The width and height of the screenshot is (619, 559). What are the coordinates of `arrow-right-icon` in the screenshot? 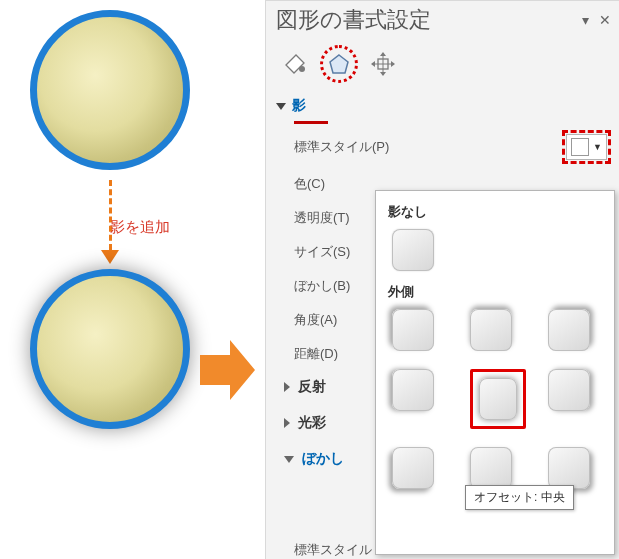 It's located at (228, 370).